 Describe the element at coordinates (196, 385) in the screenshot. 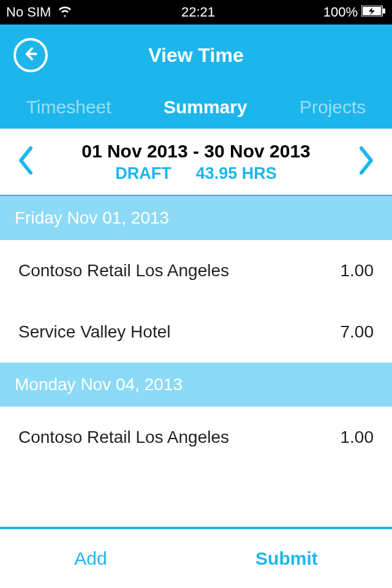

I see `date-section-header: Monday Nov 04, 2013` at that location.